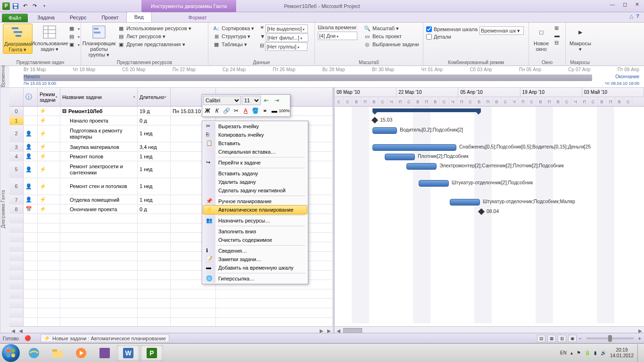 The width and height of the screenshot is (644, 362). I want to click on indent-icon: ⇥, so click(277, 100).